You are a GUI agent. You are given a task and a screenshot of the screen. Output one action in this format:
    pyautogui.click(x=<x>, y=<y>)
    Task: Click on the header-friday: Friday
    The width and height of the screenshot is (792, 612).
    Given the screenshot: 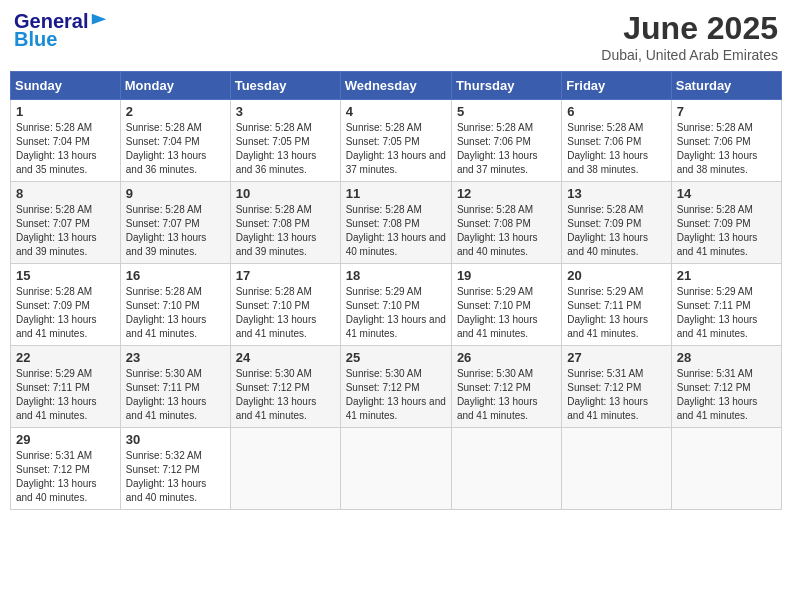 What is the action you would take?
    pyautogui.click(x=616, y=86)
    